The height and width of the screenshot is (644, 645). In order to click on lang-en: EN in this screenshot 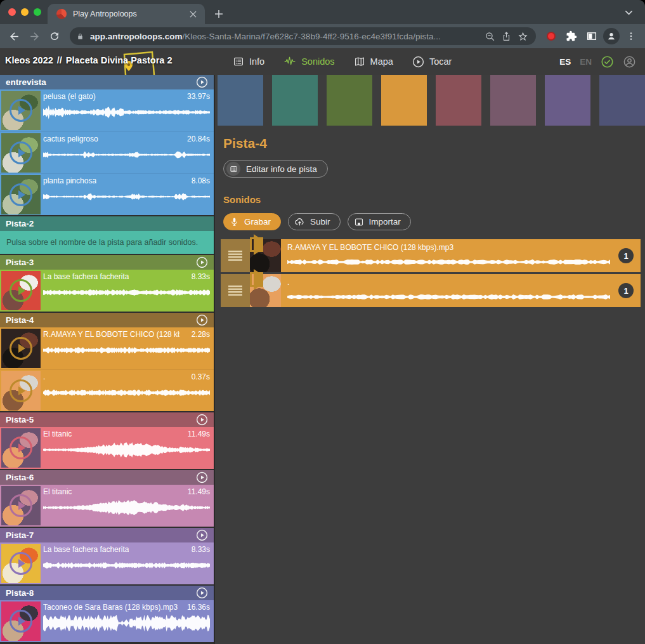, I will do `click(586, 62)`.